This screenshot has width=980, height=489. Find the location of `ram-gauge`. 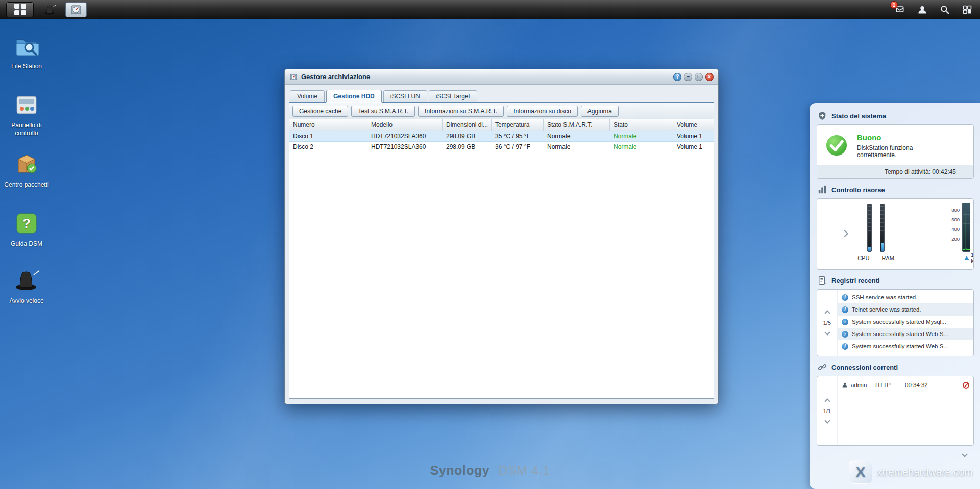

ram-gauge is located at coordinates (882, 228).